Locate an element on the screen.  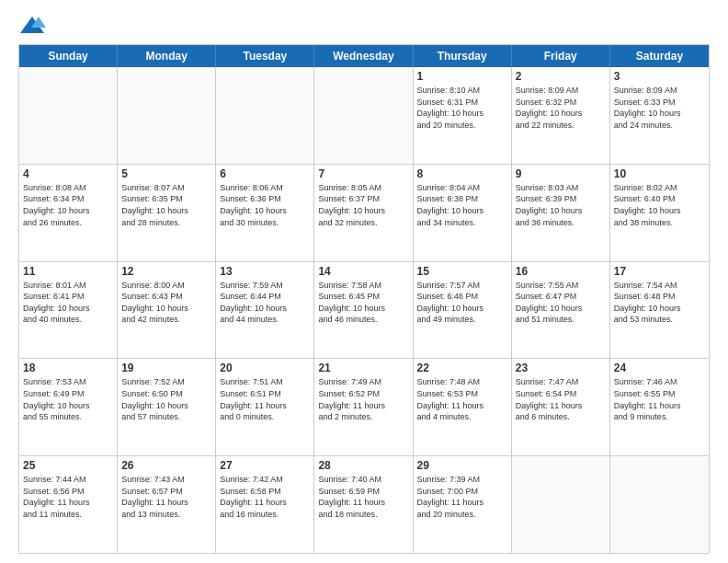
calendar-cell: 7Sunrise: 8:05 AM Sunset: 6:37 PM Daylig… is located at coordinates (364, 213).